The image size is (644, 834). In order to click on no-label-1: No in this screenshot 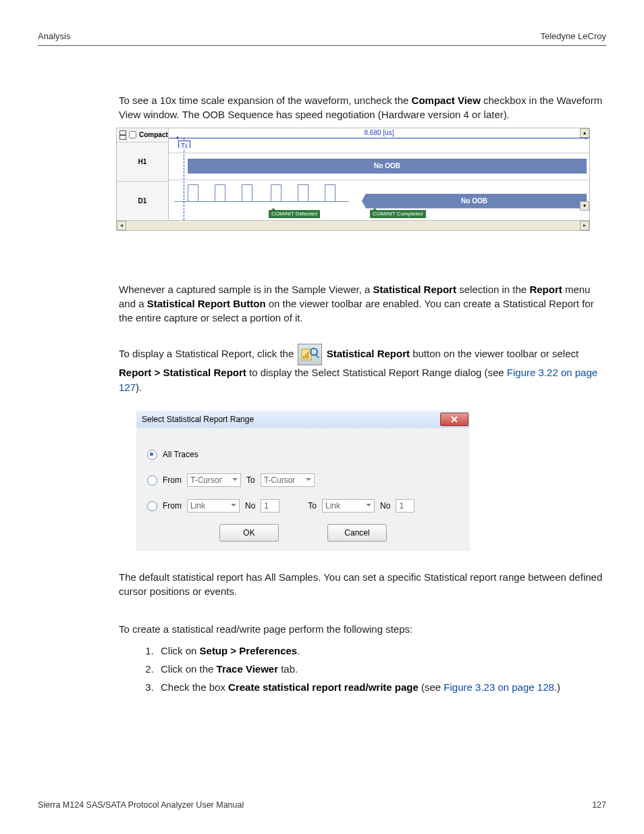, I will do `click(250, 506)`.